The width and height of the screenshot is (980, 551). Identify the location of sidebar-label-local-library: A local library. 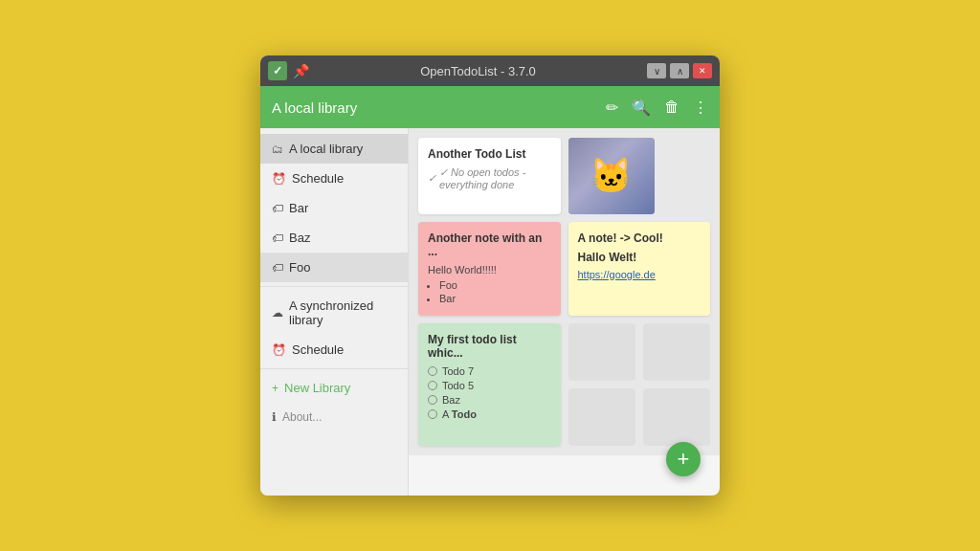
(325, 149).